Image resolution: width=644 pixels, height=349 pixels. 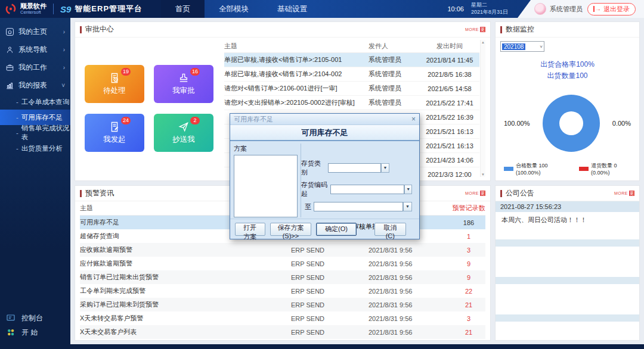 I want to click on weekday: 星期二, so click(x=490, y=5).